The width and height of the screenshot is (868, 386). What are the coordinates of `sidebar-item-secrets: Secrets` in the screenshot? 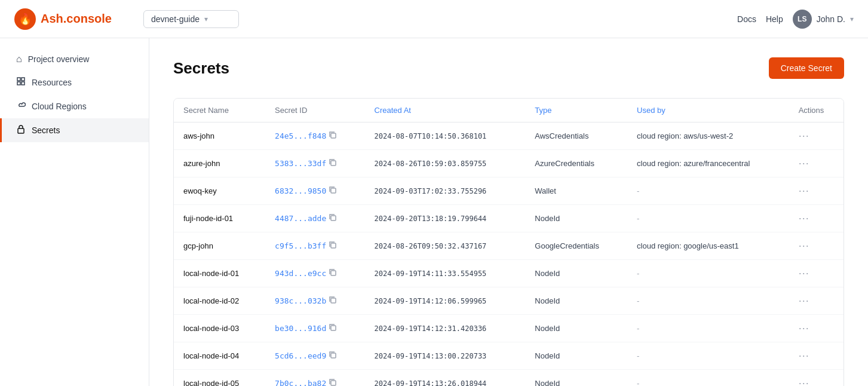 It's located at (74, 130).